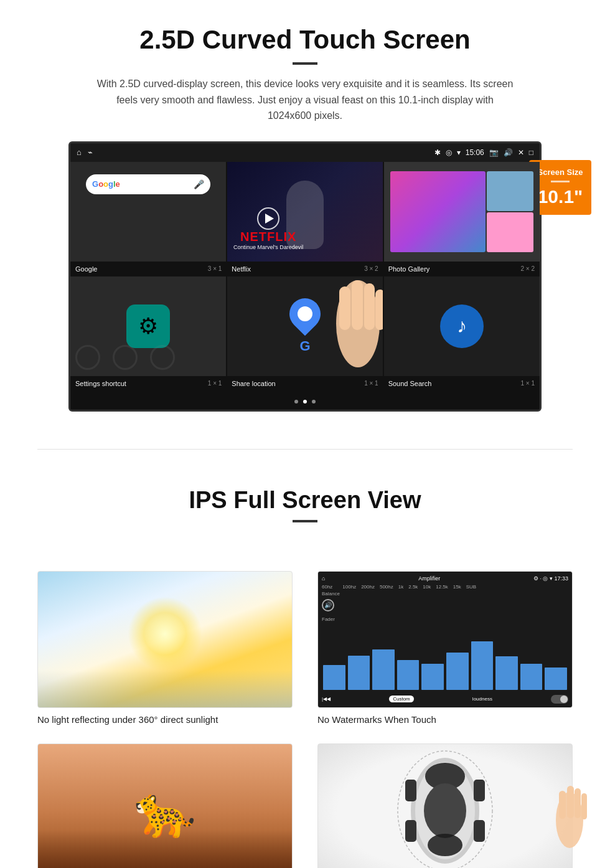 This screenshot has width=610, height=868. I want to click on pagination-dots, so click(305, 400).